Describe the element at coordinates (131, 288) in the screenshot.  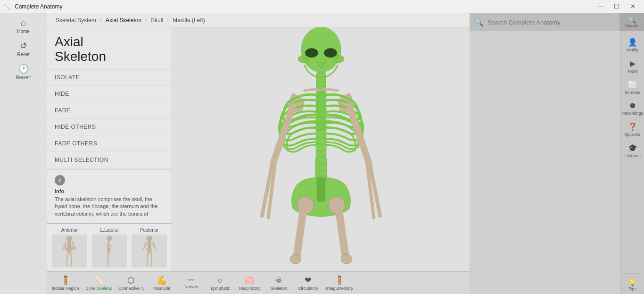
I see `toolbar-connective-label: Connective T.` at that location.